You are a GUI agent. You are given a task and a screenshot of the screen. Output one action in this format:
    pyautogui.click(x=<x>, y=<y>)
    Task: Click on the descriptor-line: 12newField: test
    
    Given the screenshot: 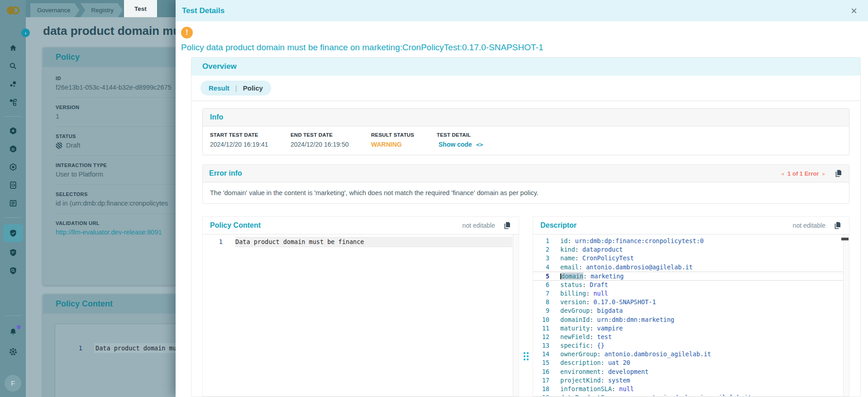 What is the action you would take?
    pyautogui.click(x=691, y=337)
    